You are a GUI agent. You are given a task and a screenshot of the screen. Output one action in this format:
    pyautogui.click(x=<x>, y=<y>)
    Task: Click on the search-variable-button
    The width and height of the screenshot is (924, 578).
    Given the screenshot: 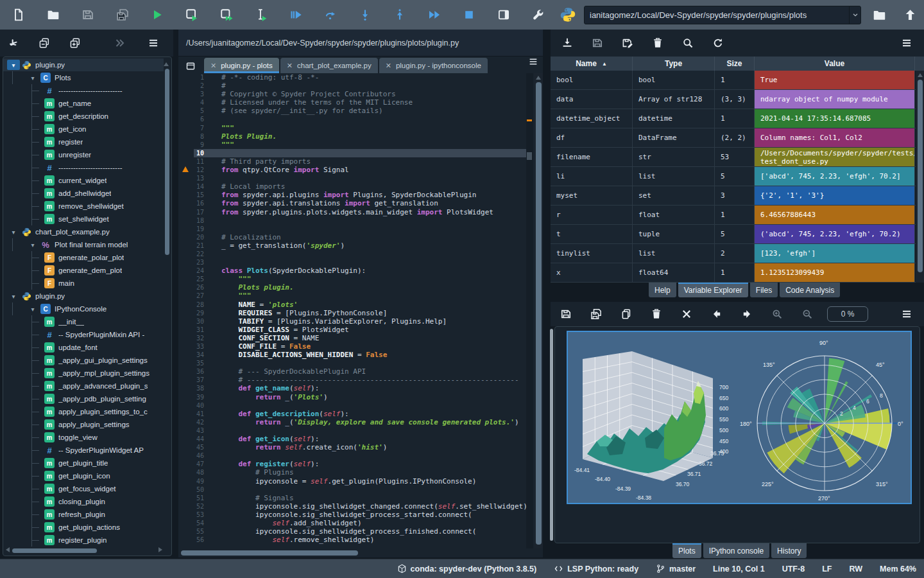 What is the action you would take?
    pyautogui.click(x=688, y=43)
    